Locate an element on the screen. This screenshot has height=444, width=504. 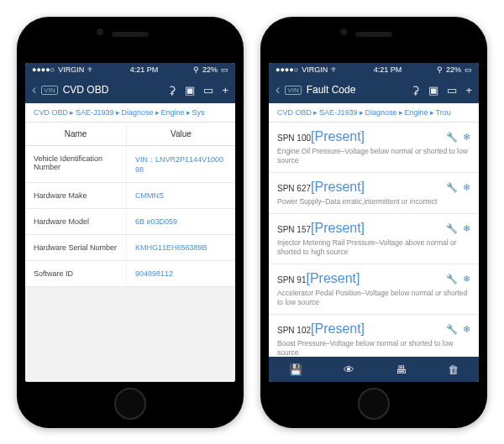
bottom-toolbar: 💾 👁 🖶 🗑 is located at coordinates (374, 369).